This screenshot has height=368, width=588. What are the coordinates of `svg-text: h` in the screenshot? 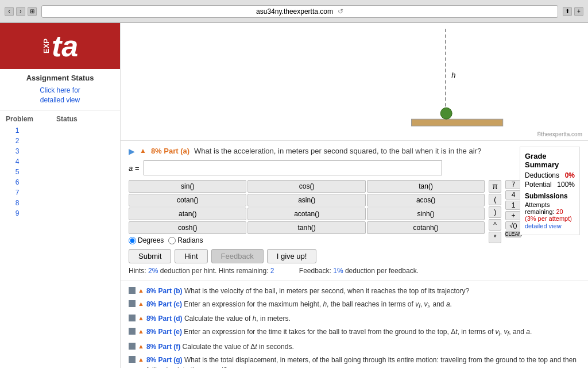 It's located at (454, 75).